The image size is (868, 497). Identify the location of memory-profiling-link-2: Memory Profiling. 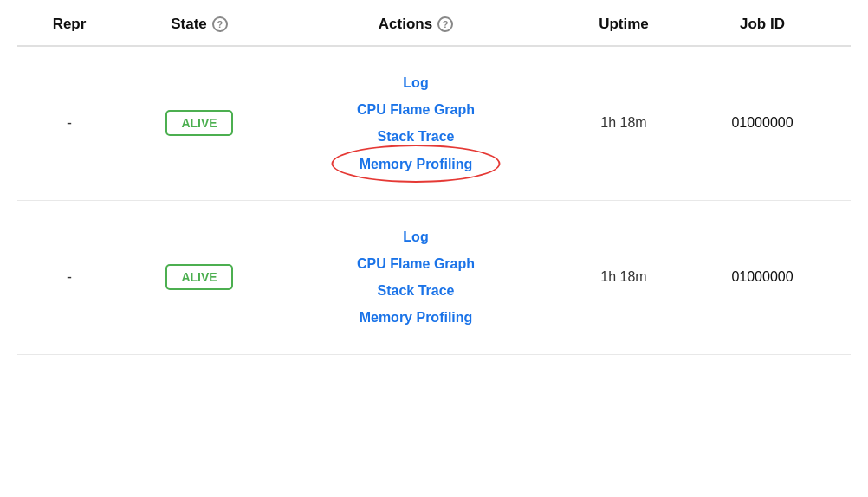
(416, 317).